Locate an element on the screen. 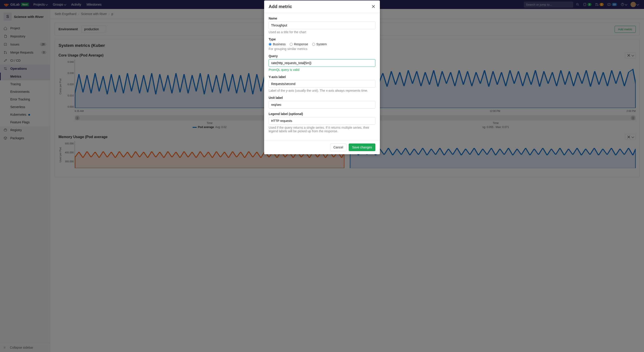 The height and width of the screenshot is (352, 644). query-input is located at coordinates (322, 63).